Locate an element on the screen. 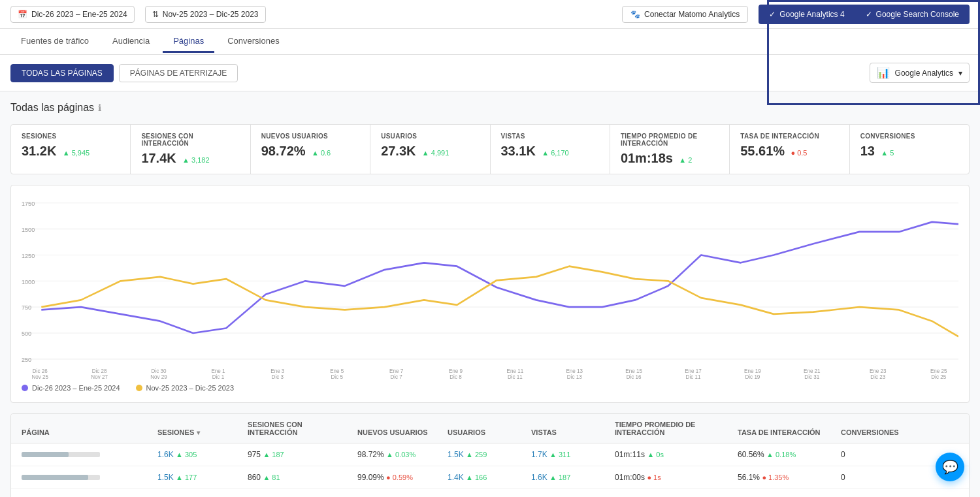 The height and width of the screenshot is (497, 980). svg-text: Nov 27 is located at coordinates (99, 376).